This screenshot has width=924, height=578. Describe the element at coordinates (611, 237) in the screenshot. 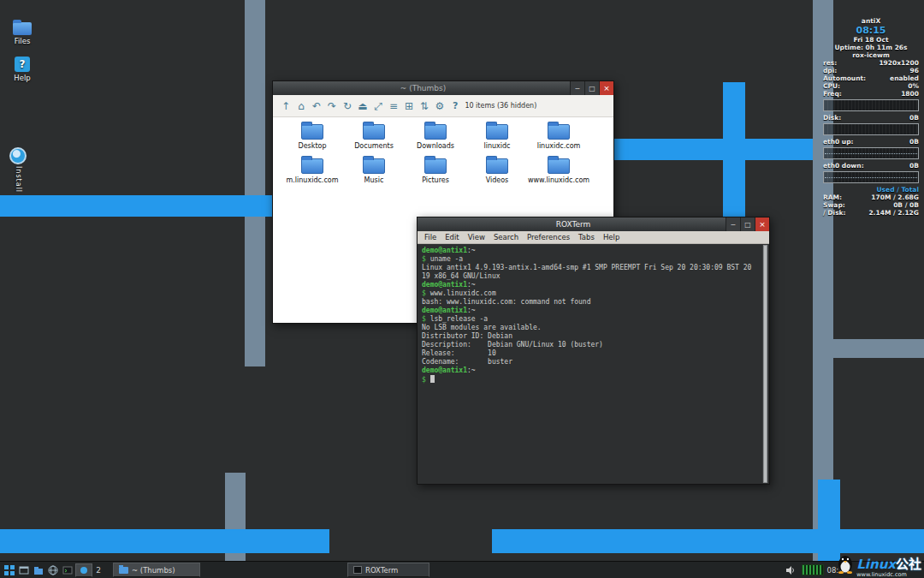

I see `menu-help: Help` at that location.